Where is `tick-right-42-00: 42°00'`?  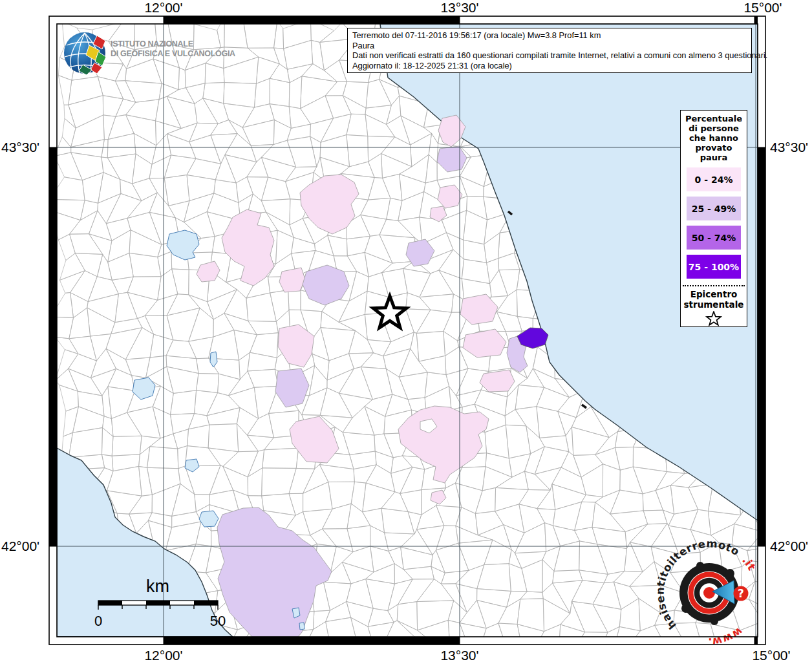
tick-right-42-00: 42°00' is located at coordinates (789, 546).